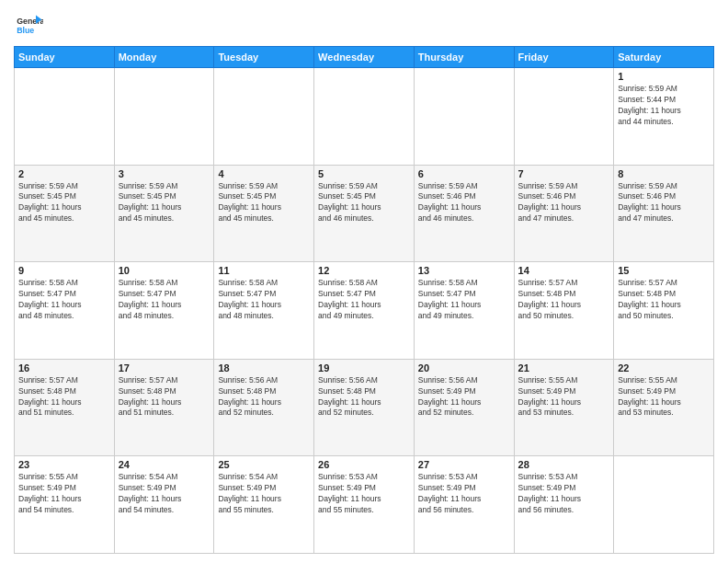 Image resolution: width=728 pixels, height=563 pixels. What do you see at coordinates (564, 505) in the screenshot?
I see `day-cell: 28Sunrise: 5:53 AM Sunset: 5:49 PM Dayli…` at bounding box center [564, 505].